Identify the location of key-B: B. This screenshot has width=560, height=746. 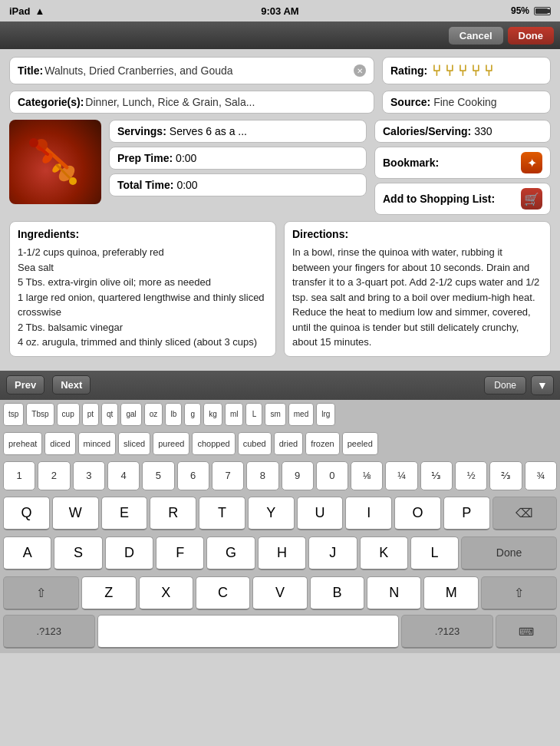
(338, 593).